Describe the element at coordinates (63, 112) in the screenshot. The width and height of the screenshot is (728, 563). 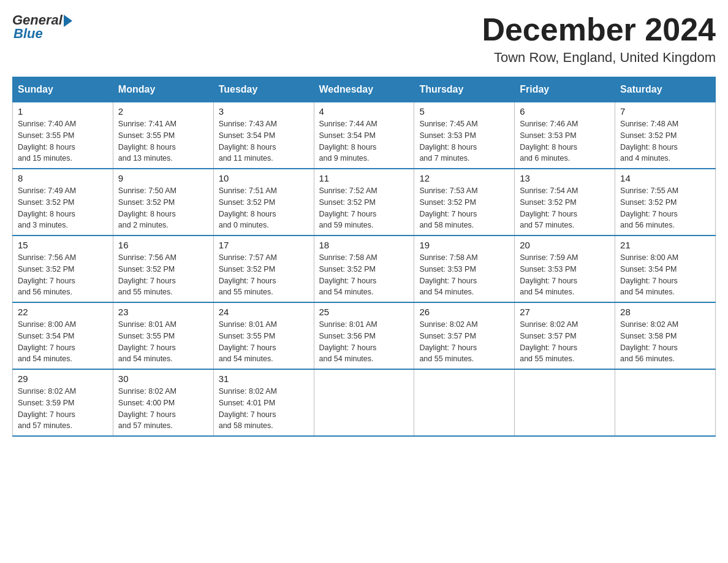
I see `day-number: 1` at that location.